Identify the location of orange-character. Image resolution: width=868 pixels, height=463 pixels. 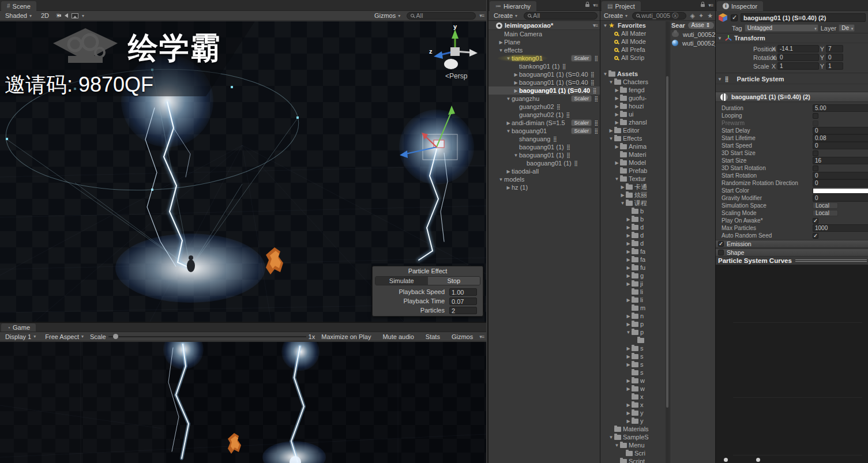
(275, 261).